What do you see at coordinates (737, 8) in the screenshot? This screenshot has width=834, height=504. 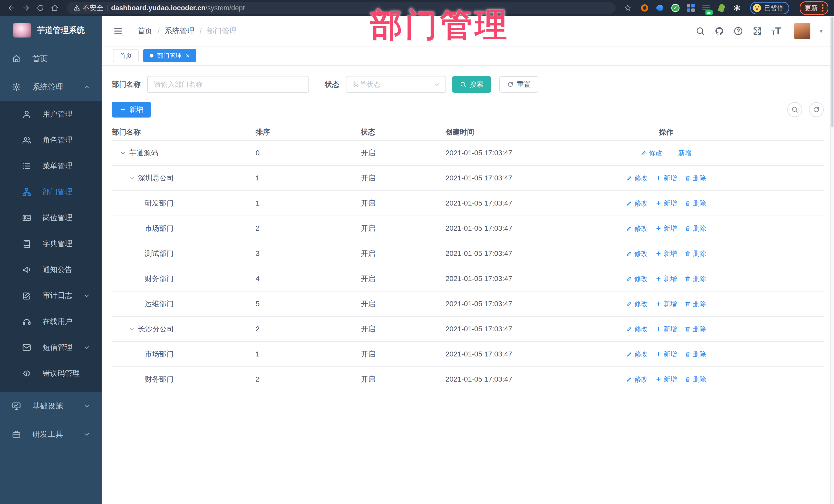 I see `ext-puzzle-icon` at bounding box center [737, 8].